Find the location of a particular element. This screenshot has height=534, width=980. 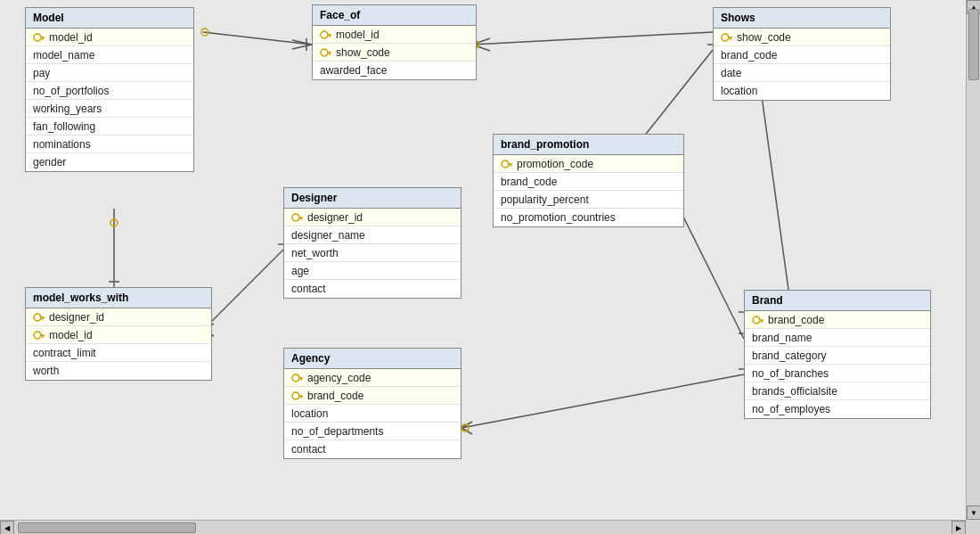

entity-shows-header: Shows is located at coordinates (802, 18).